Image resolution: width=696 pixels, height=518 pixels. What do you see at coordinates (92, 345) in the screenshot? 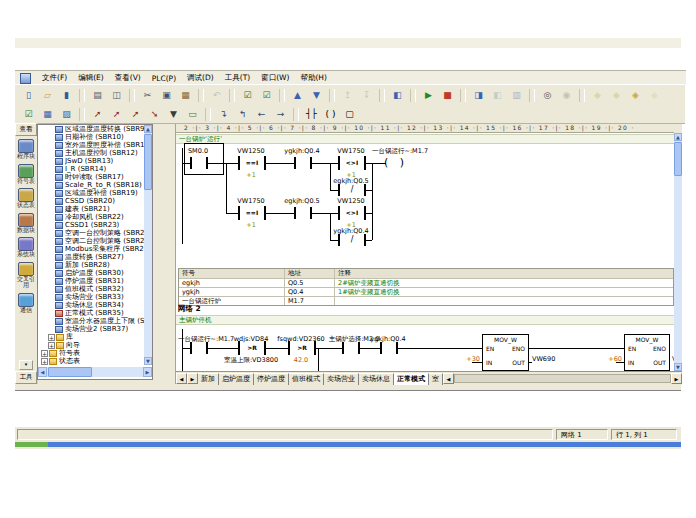
I see `tree-item: +向导` at bounding box center [92, 345].